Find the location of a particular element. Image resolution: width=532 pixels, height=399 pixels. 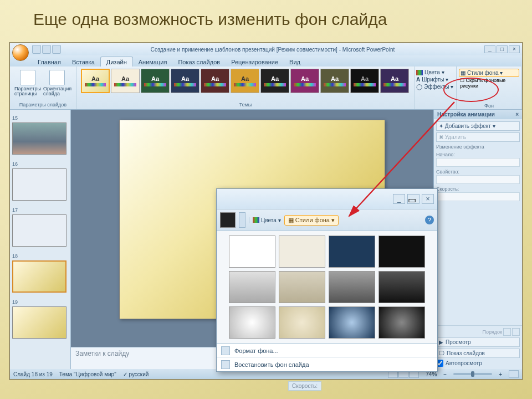

anim-pane-title-text: Настройка анимации is located at coordinates (466, 114).